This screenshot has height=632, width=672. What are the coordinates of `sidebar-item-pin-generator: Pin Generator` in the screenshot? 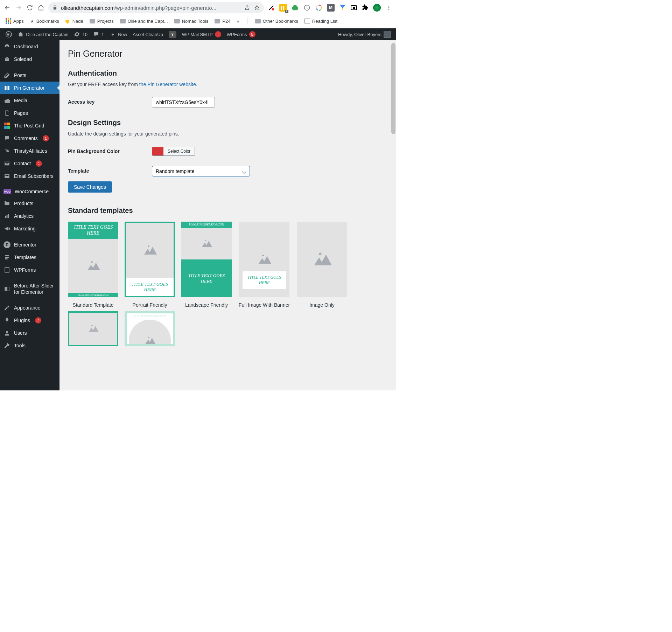 It's located at (30, 88).